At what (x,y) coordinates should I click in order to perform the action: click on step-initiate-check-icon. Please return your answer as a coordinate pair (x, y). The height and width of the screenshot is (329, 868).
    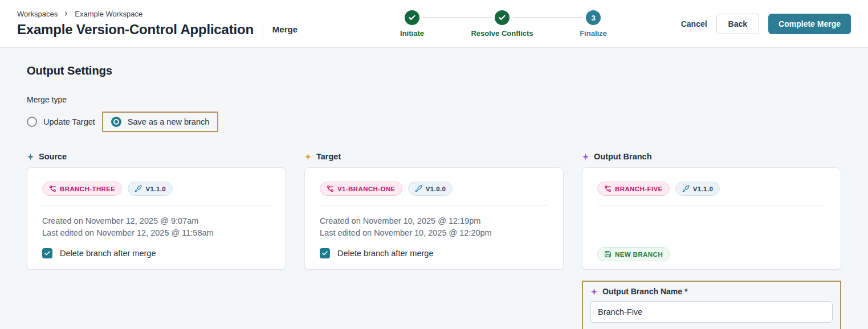
    Looking at the image, I should click on (412, 18).